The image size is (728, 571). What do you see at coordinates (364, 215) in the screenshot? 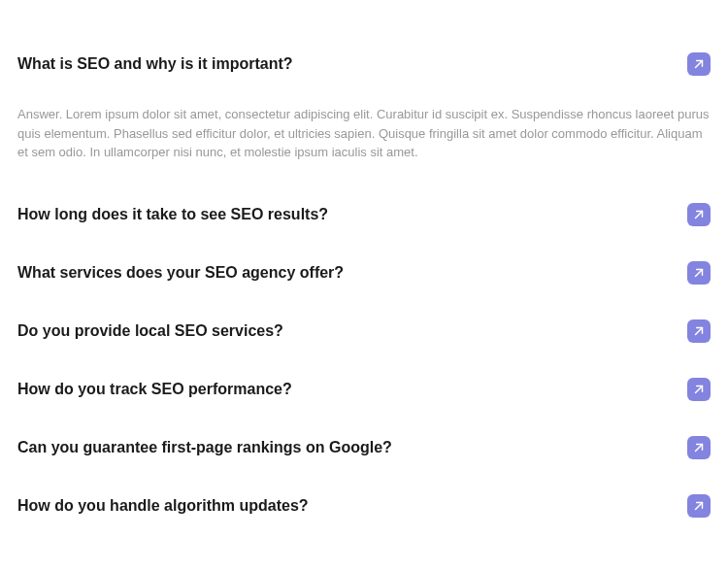
I see `faq-item: How long does it take to see SEO results…` at bounding box center [364, 215].